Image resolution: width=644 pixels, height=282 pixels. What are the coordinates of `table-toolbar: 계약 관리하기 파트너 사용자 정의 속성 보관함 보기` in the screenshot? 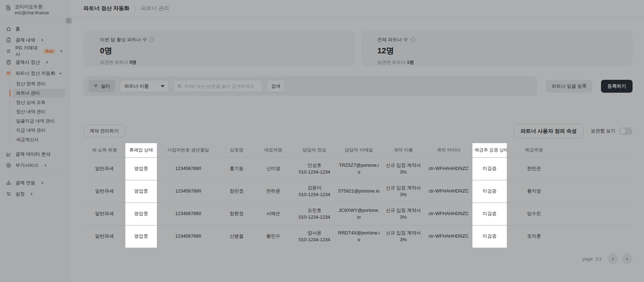 It's located at (358, 131).